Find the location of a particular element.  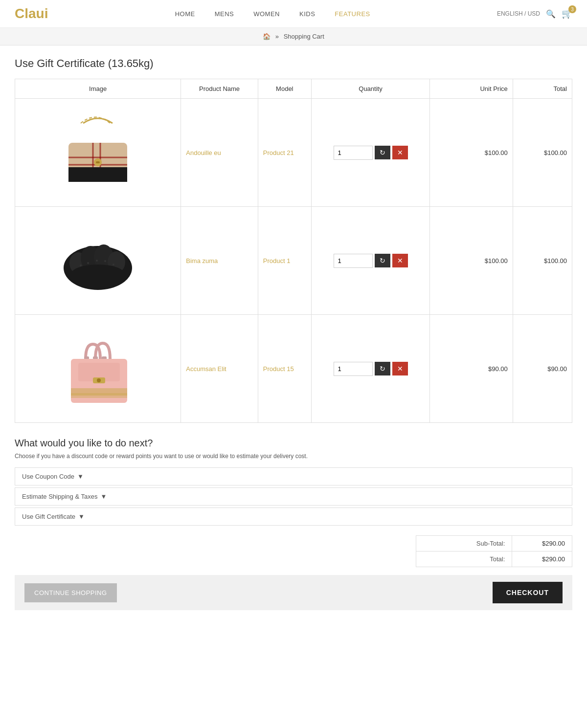

home-icon: 🏠 is located at coordinates (267, 36).